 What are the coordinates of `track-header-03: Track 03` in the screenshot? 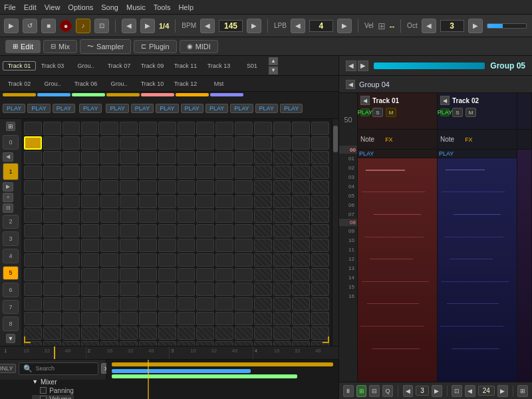 It's located at (53, 66).